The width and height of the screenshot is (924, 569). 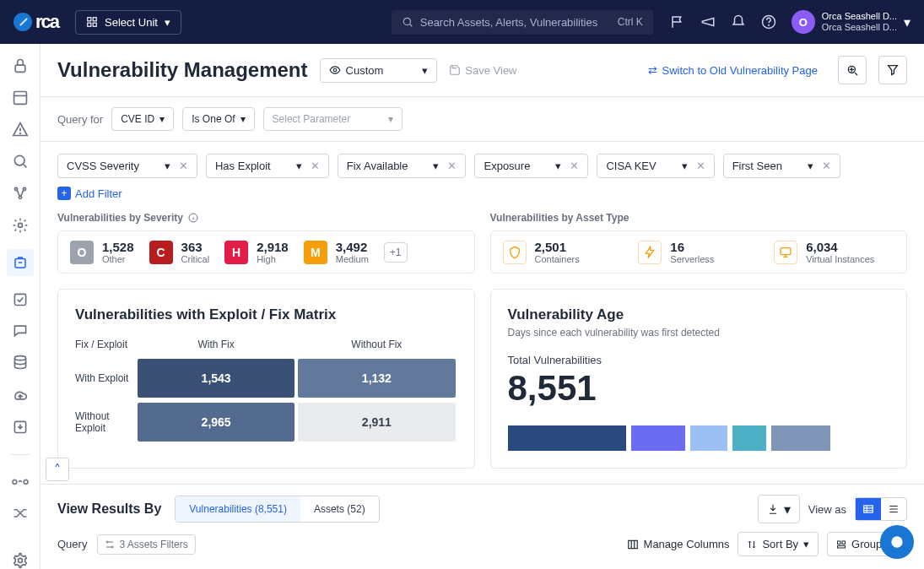 I want to click on table-icon, so click(x=868, y=509).